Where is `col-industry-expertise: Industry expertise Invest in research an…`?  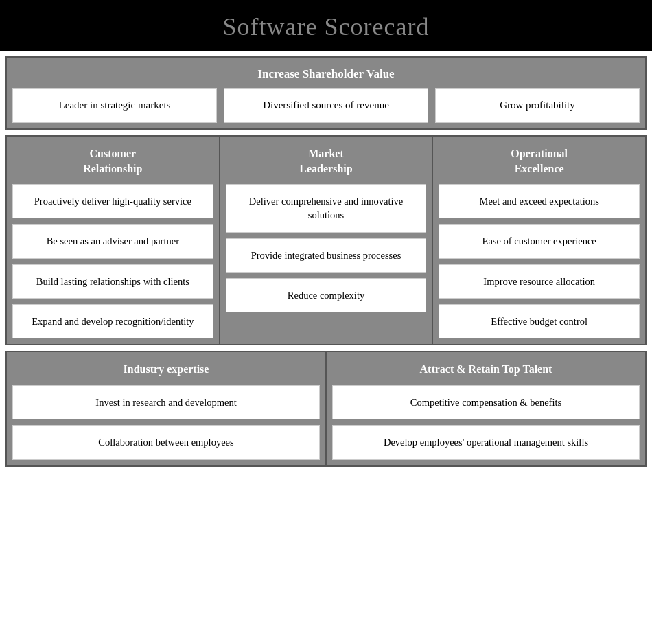
col-industry-expertise: Industry expertise Invest in research an… is located at coordinates (167, 409).